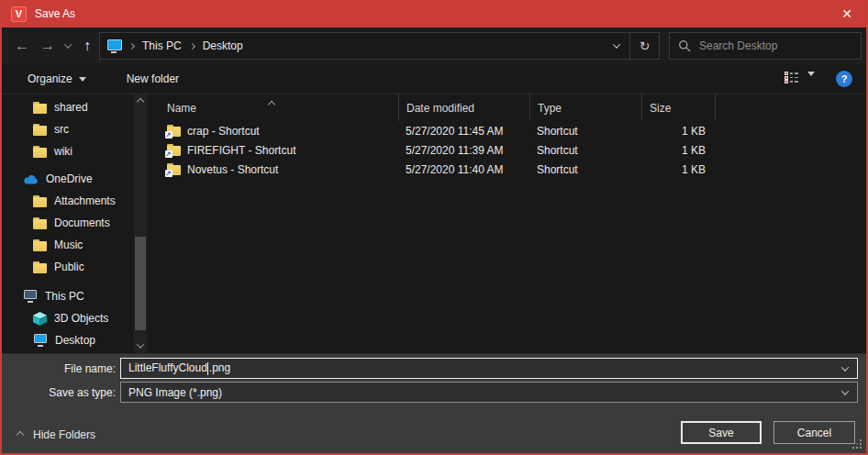  Describe the element at coordinates (70, 179) in the screenshot. I see `sidebar-item-label: OneDrive` at that location.